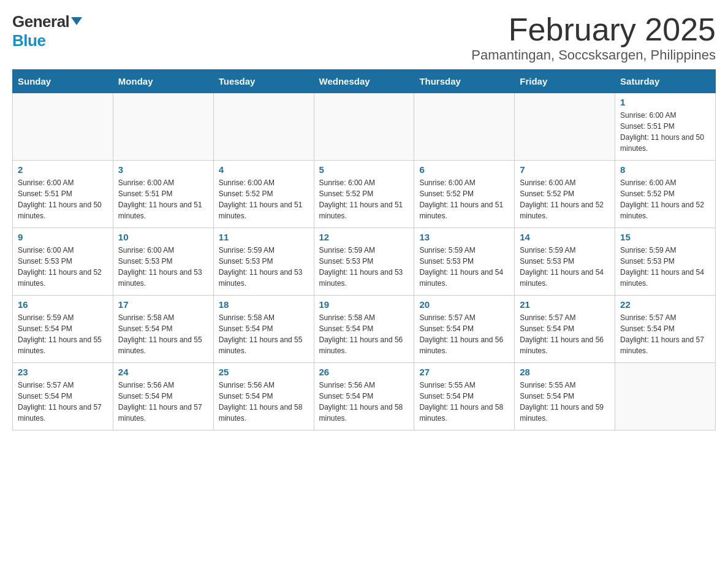 Image resolution: width=728 pixels, height=563 pixels. Describe the element at coordinates (264, 262) in the screenshot. I see `calendar-day-cell: 11Sunrise: 5:59 AM Sunset: 5:53 PM Dayli…` at that location.